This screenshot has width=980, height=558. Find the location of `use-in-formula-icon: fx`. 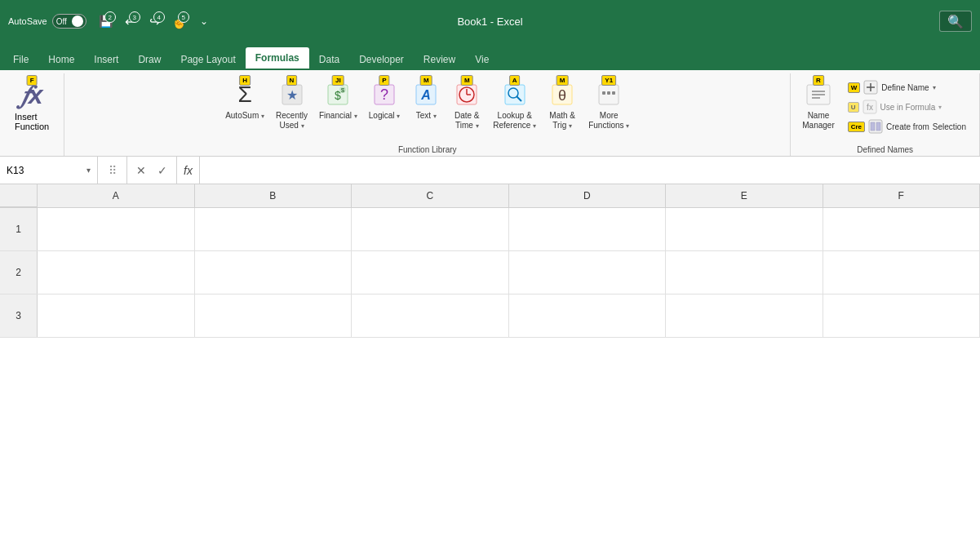

use-in-formula-icon: fx is located at coordinates (870, 107).